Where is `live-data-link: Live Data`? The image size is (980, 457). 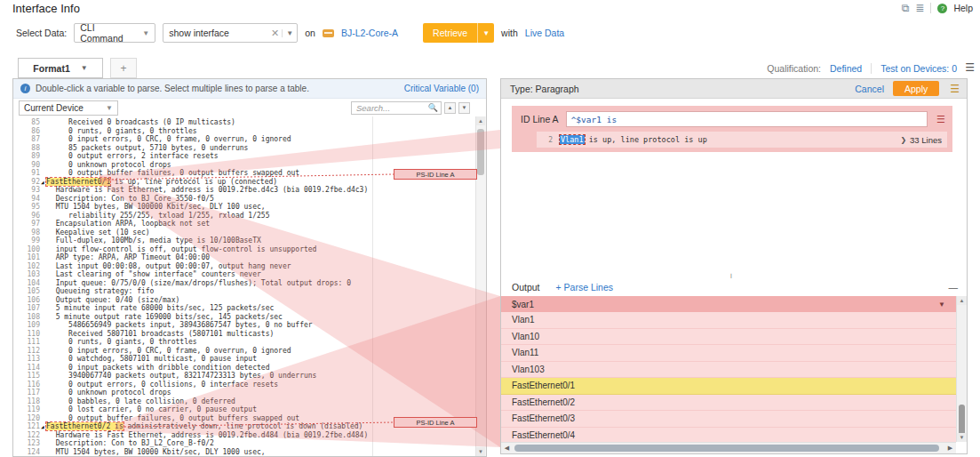
live-data-link: Live Data is located at coordinates (545, 33).